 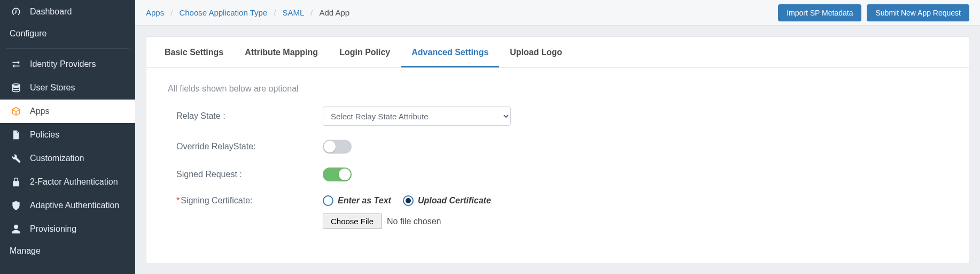 What do you see at coordinates (16, 12) in the screenshot?
I see `dashboard-icon` at bounding box center [16, 12].